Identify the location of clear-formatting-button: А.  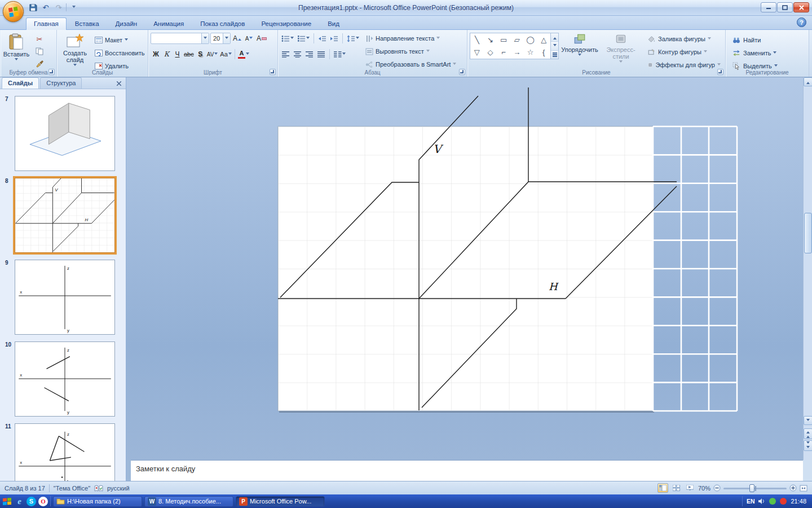
(262, 38).